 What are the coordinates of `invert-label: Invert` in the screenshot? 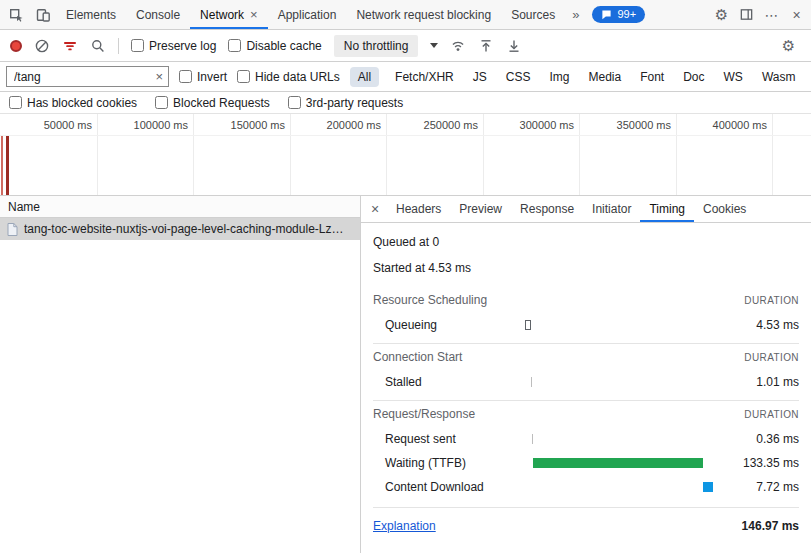 It's located at (212, 77).